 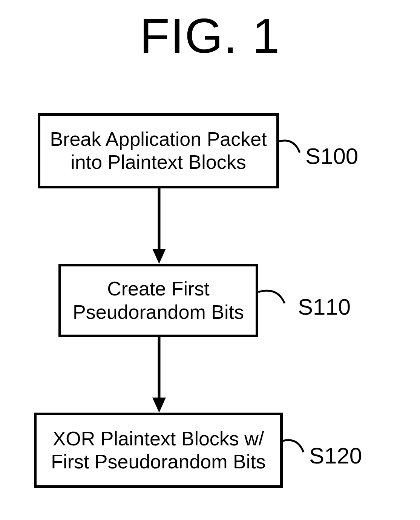 I want to click on step-label-s110: S110, so click(x=324, y=307).